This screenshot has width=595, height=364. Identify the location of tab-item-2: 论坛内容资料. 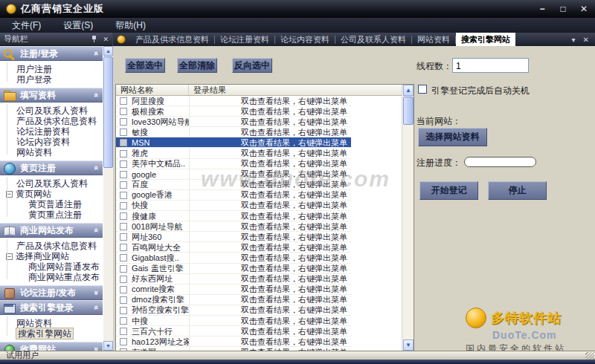
(305, 39).